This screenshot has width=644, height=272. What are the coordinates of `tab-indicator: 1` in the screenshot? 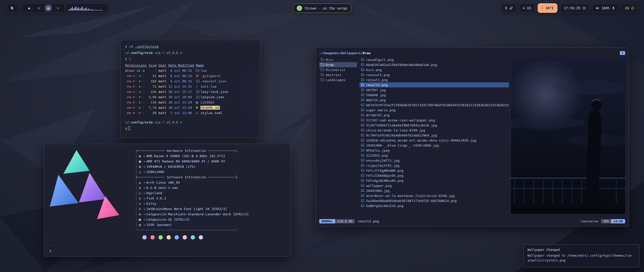 It's located at (622, 53).